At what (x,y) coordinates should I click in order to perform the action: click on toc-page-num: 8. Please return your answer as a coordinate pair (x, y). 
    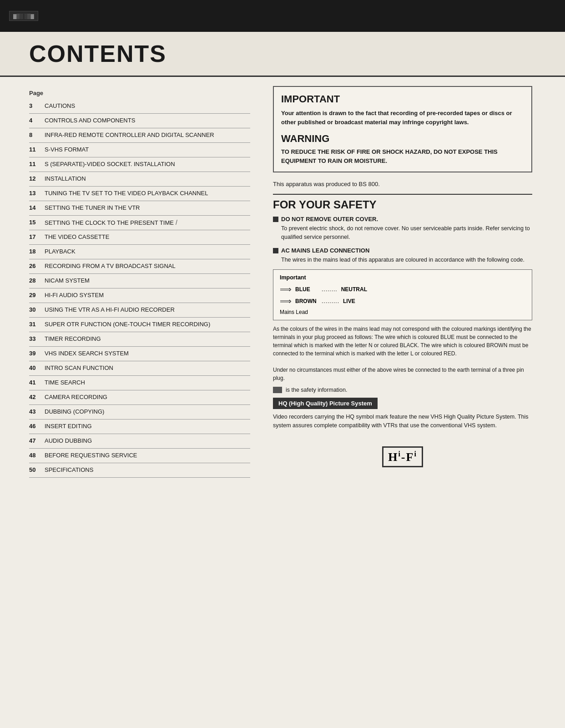
    Looking at the image, I should click on (37, 135).